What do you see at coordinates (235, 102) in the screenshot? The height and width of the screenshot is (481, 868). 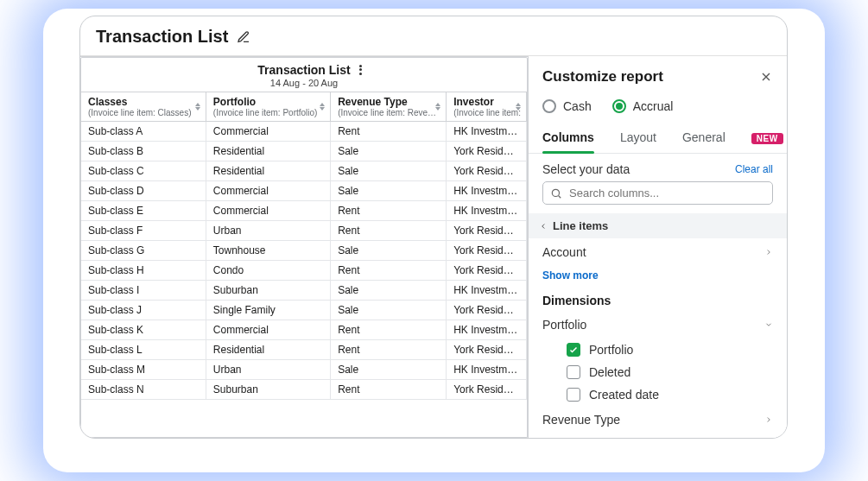 I see `col-label: Portfolio` at bounding box center [235, 102].